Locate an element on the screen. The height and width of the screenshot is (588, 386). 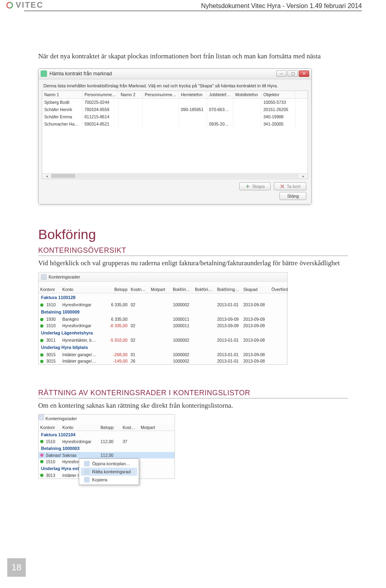
panel2-header: Kontonr Konto Belopp Kostnad… Motpart is located at coordinates (107, 427).